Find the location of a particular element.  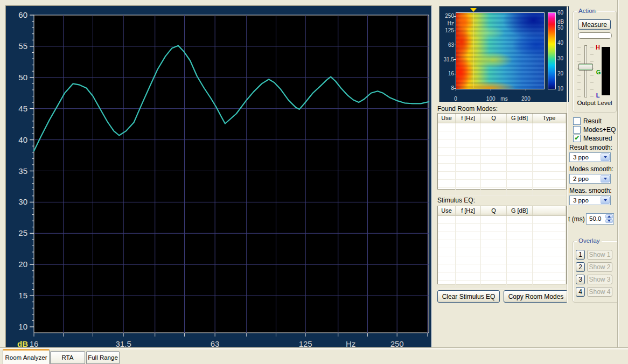

checkbox-modes-eq is located at coordinates (577, 130).